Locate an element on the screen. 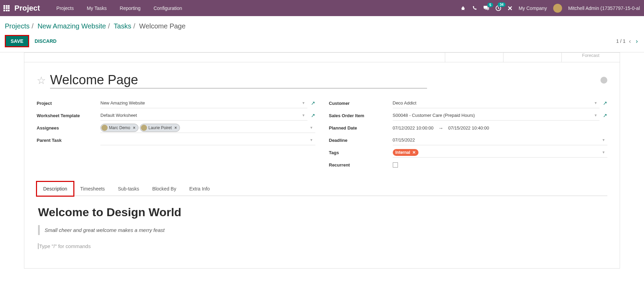  planned-to: 07/15/2022 10:40:00 is located at coordinates (469, 128).